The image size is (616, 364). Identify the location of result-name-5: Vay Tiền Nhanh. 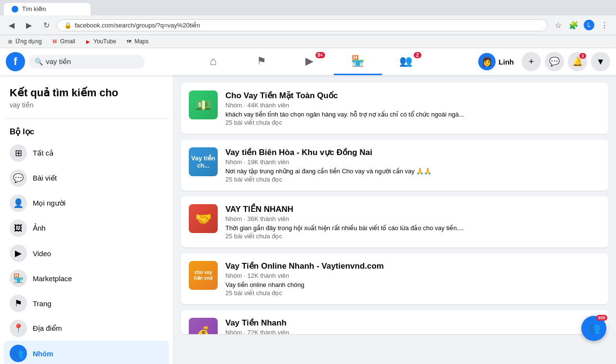
(413, 323).